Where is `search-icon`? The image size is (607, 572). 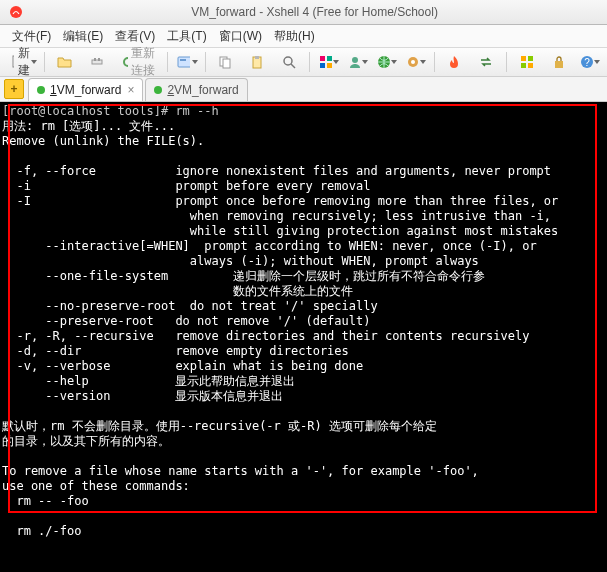
search-icon is located at coordinates (289, 62).